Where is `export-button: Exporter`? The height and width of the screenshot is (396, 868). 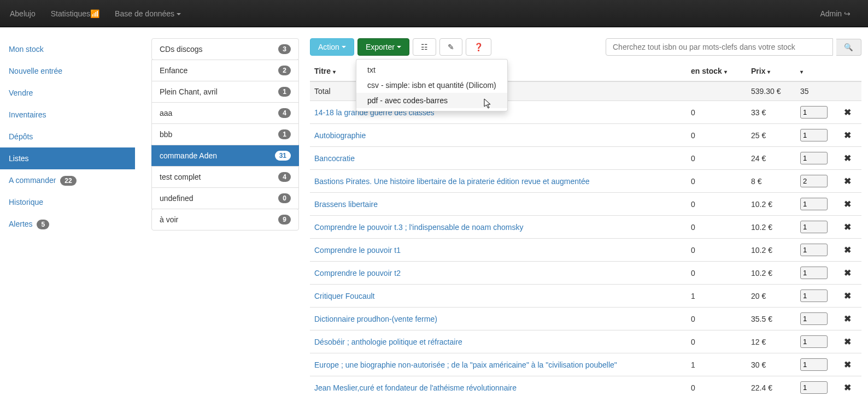
export-button: Exporter is located at coordinates (384, 47).